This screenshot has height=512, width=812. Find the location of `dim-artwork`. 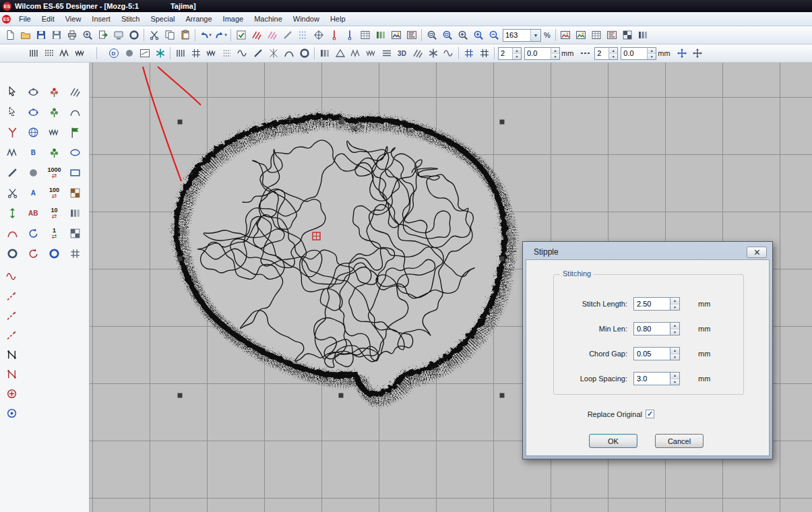

dim-artwork is located at coordinates (303, 35).